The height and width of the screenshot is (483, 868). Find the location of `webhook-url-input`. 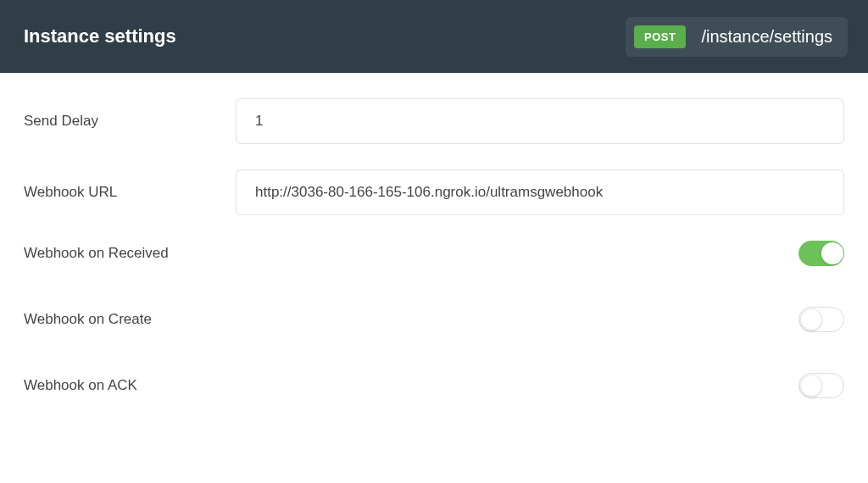

webhook-url-input is located at coordinates (540, 192).